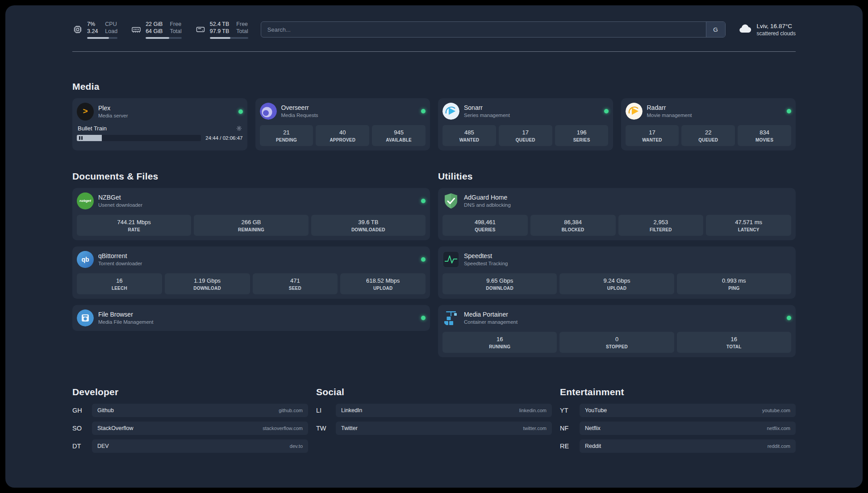 This screenshot has height=493, width=868. Describe the element at coordinates (486, 263) in the screenshot. I see `service-desc: Speedtest Tracking` at that location.